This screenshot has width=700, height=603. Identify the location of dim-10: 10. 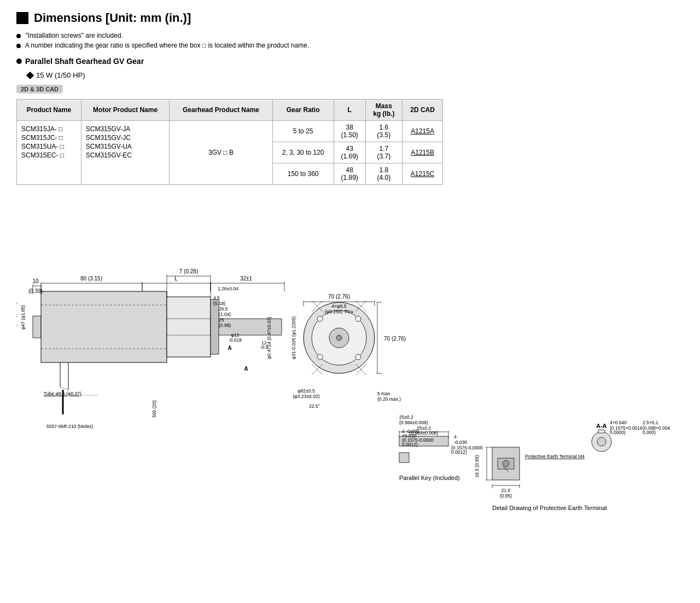
(36, 281).